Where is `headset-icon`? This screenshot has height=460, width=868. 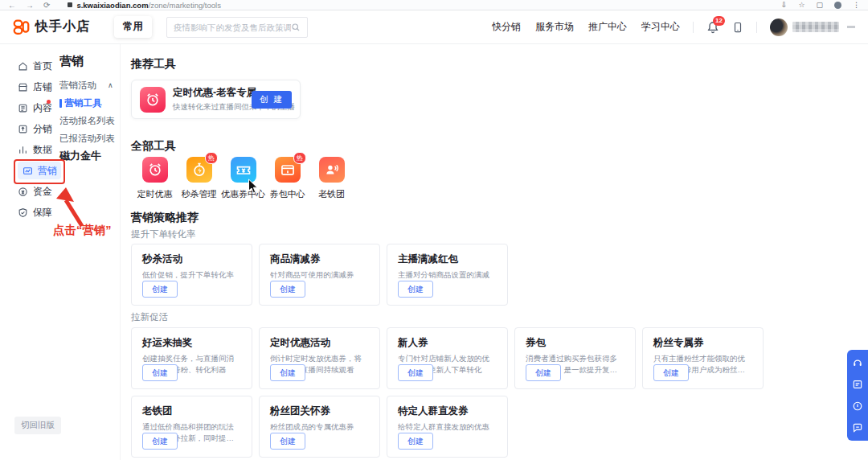 headset-icon is located at coordinates (858, 363).